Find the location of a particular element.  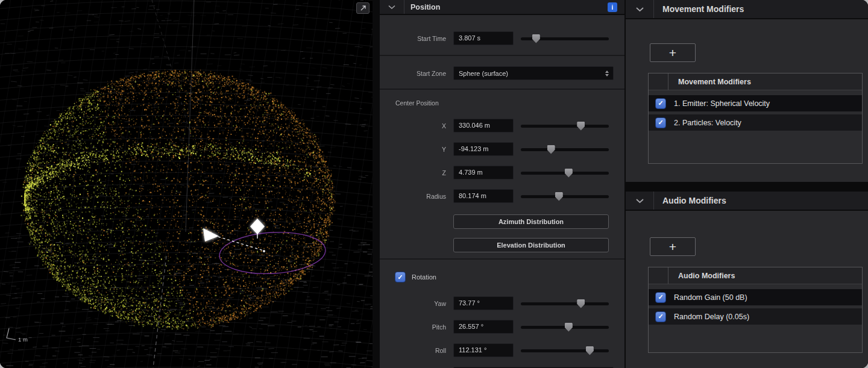

elevation-distribution-button: Elevation Distribution is located at coordinates (531, 245).